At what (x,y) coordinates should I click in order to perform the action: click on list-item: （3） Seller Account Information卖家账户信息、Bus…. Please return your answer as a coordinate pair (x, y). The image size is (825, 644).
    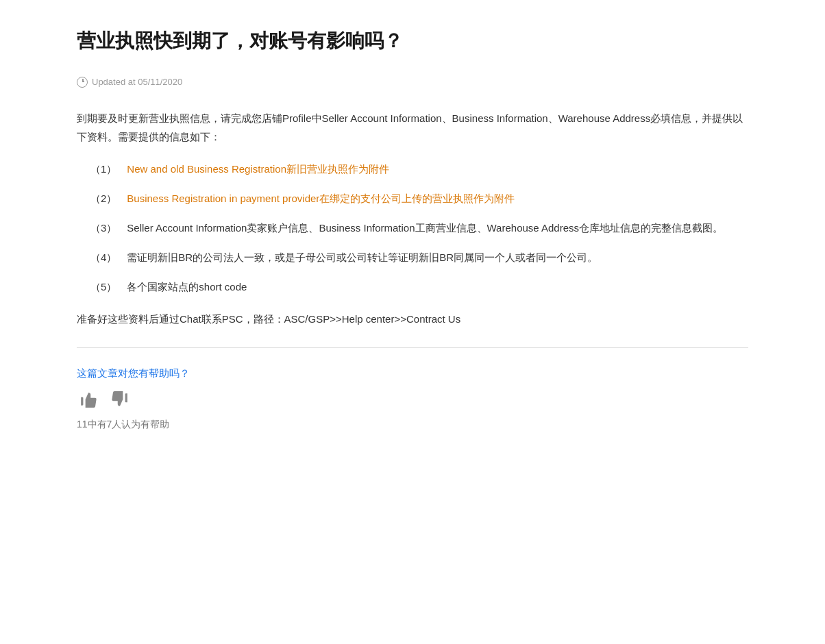
    Looking at the image, I should click on (412, 227).